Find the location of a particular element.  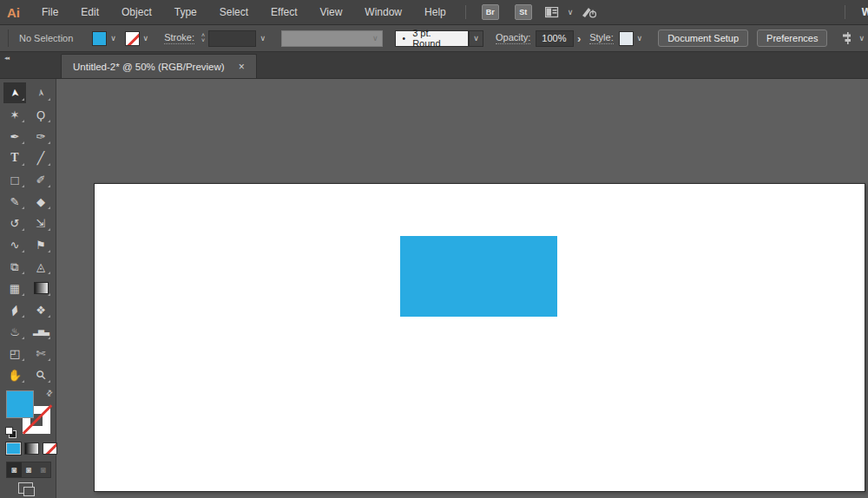

width-tool: ∿ is located at coordinates (15, 245).